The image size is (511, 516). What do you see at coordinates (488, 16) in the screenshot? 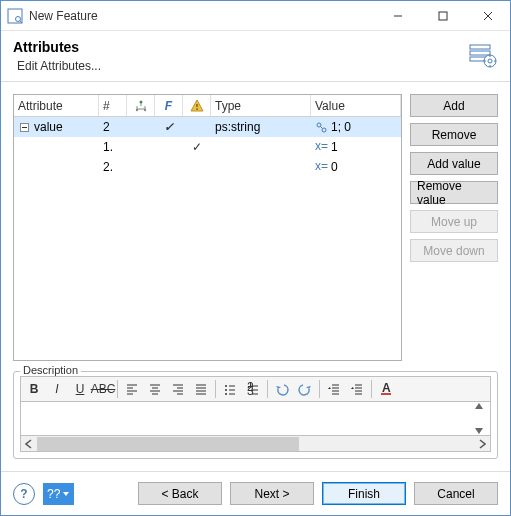
I see `close-button` at bounding box center [488, 16].